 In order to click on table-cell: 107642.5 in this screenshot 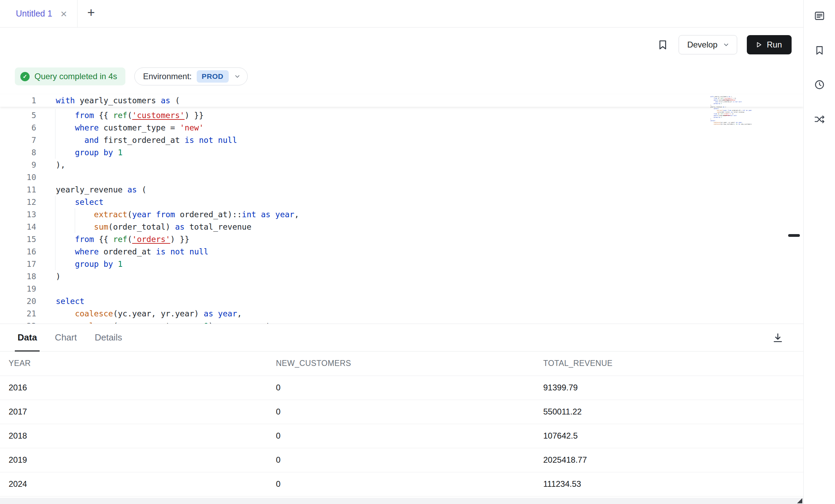, I will do `click(669, 436)`.